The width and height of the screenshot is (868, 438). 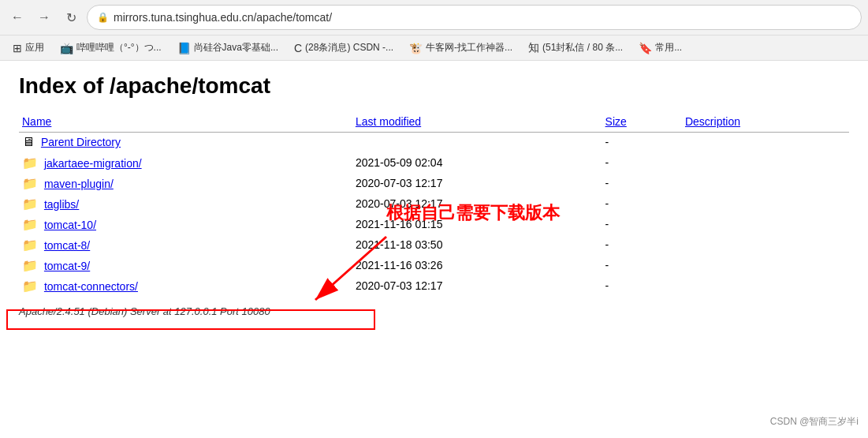 I want to click on file-link: tomcat-8/, so click(x=67, y=245).